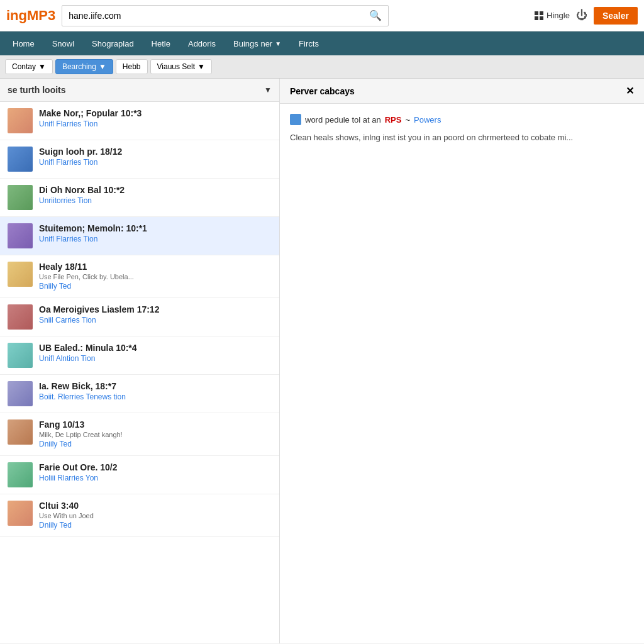  Describe the element at coordinates (140, 356) in the screenshot. I see `list-item: UB Ealed.: Minula 10:*4 Unifl Alntion Ti…` at that location.